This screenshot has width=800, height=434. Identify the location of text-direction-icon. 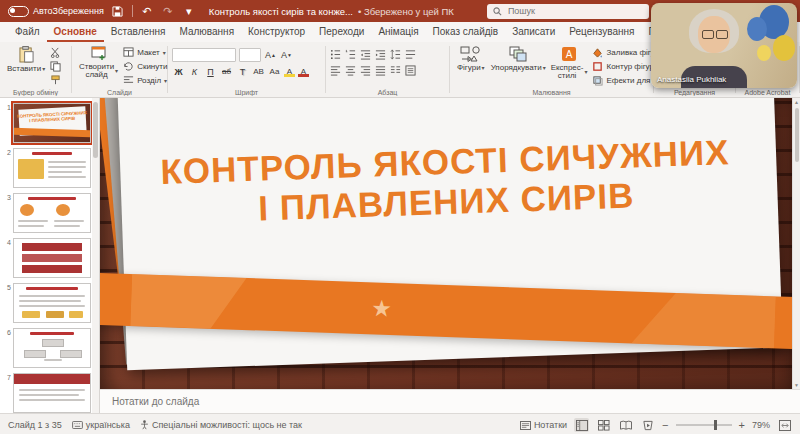
(410, 54).